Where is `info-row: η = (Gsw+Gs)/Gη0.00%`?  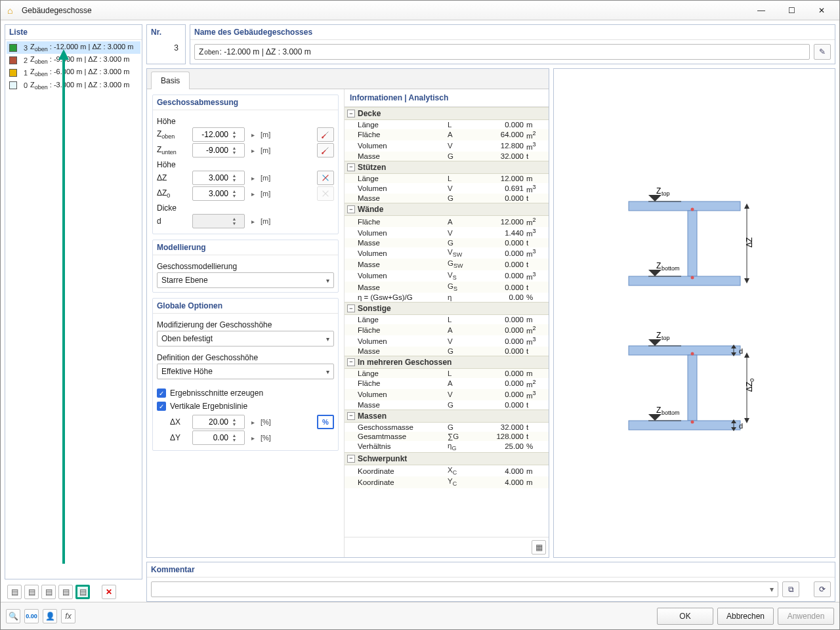 info-row: η = (Gsw+Gs)/Gη0.00% is located at coordinates (446, 297).